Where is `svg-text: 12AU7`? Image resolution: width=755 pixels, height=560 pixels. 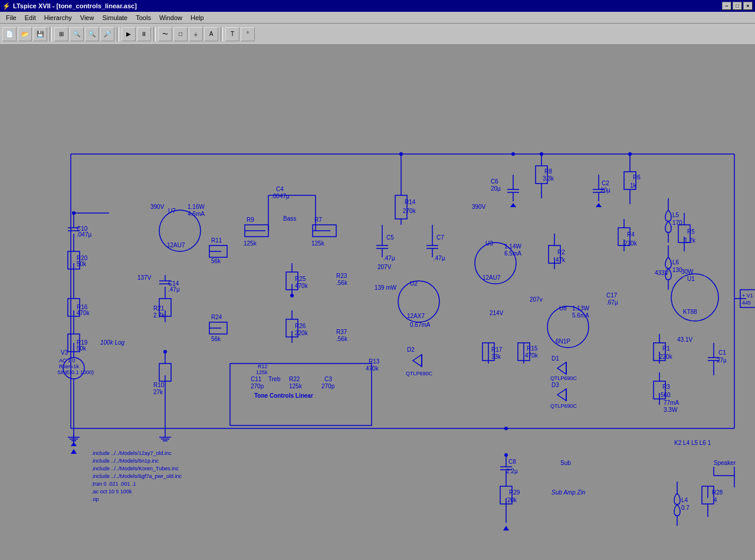 svg-text: 12AU7 is located at coordinates (176, 245).